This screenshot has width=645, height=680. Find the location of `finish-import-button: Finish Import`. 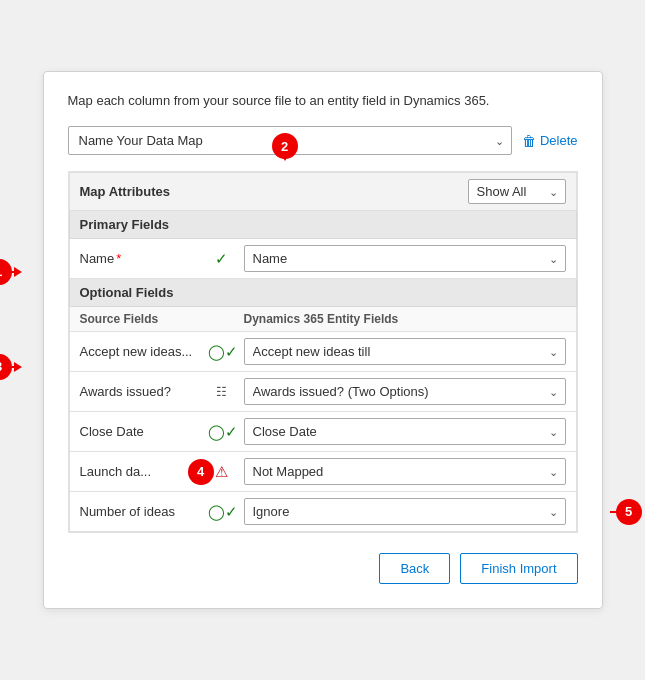

finish-import-button: Finish Import is located at coordinates (518, 568).